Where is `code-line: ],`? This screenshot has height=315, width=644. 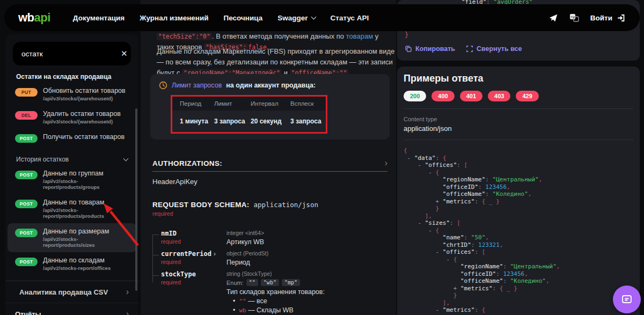 code-line: ], is located at coordinates (518, 303).